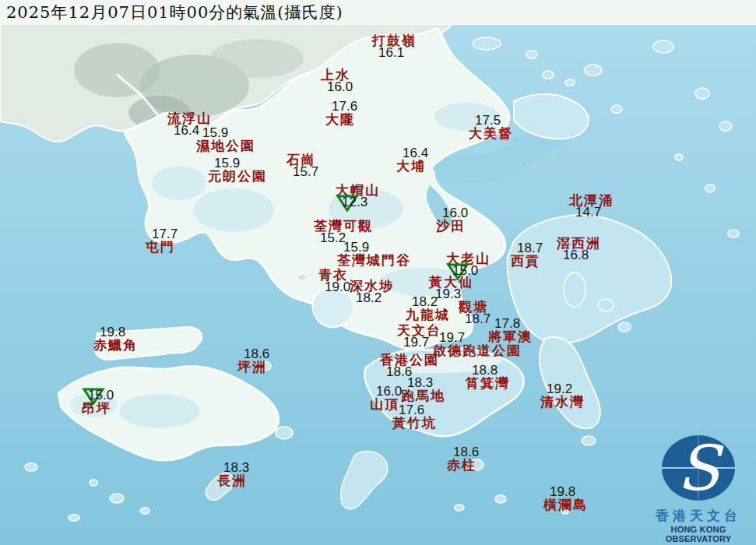  Describe the element at coordinates (559, 389) in the screenshot. I see `station-value: 19.2` at that location.